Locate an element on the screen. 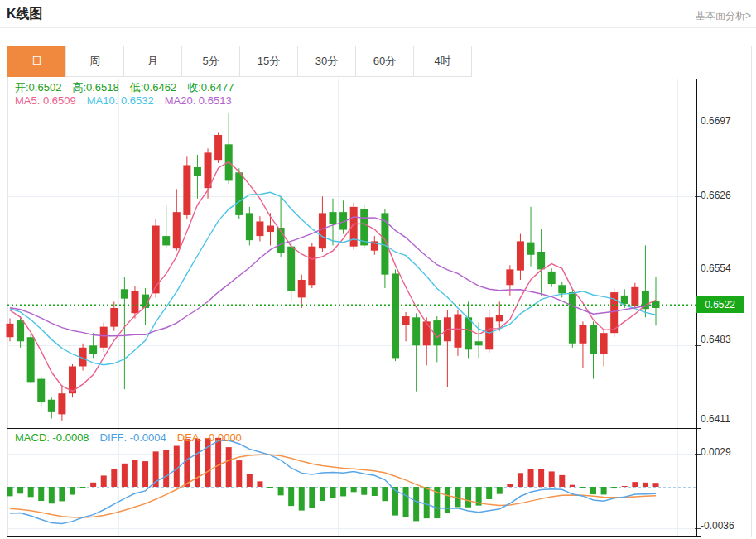 This screenshot has height=539, width=756. tab-30min: 30分 is located at coordinates (326, 61).